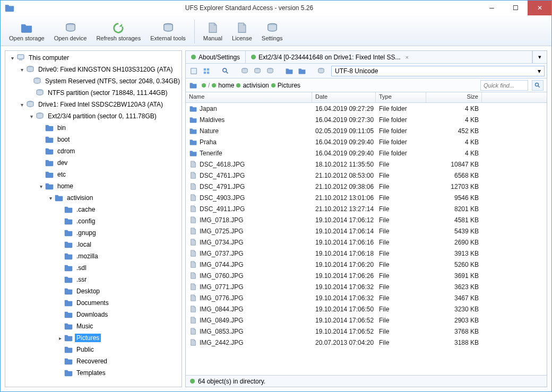  I want to click on toolbar-external-tools: External tools, so click(168, 32).